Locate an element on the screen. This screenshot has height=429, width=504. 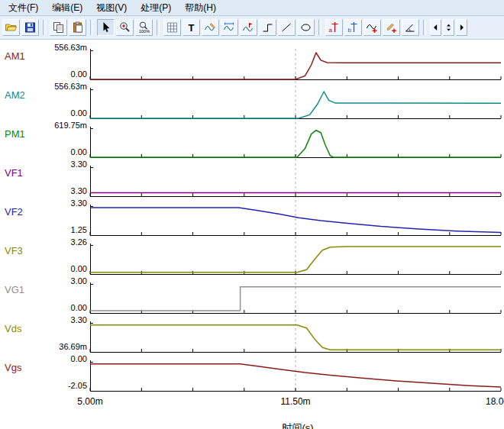
save-icon is located at coordinates (31, 27).